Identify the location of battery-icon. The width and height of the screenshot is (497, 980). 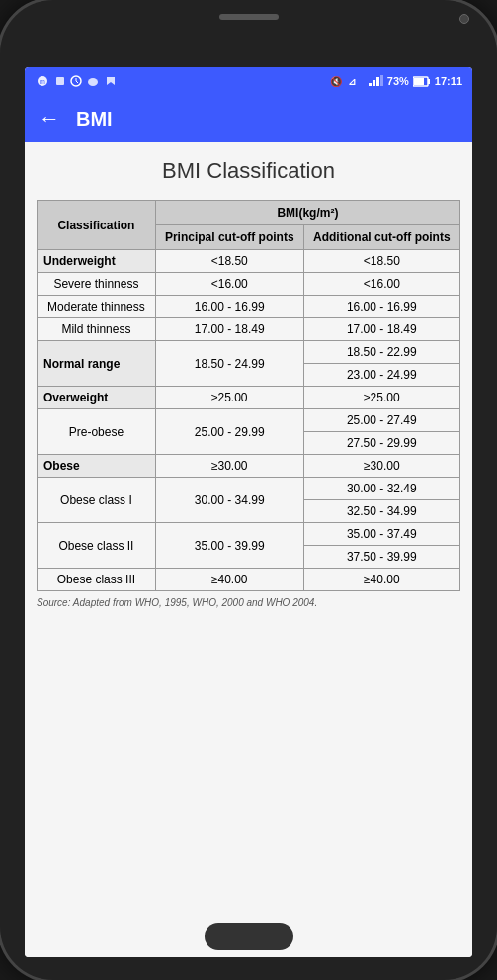
(422, 81).